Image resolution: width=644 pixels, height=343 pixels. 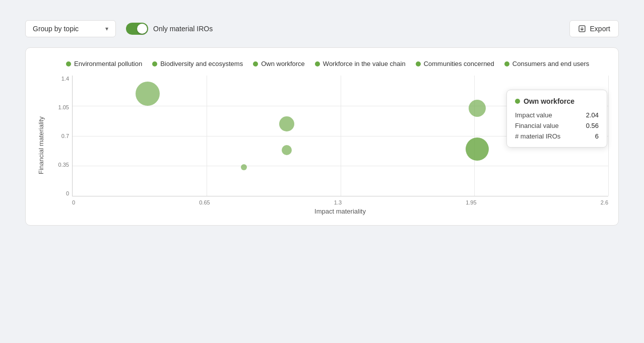 I want to click on legend-item-consumers: Consumers and end users, so click(x=547, y=63).